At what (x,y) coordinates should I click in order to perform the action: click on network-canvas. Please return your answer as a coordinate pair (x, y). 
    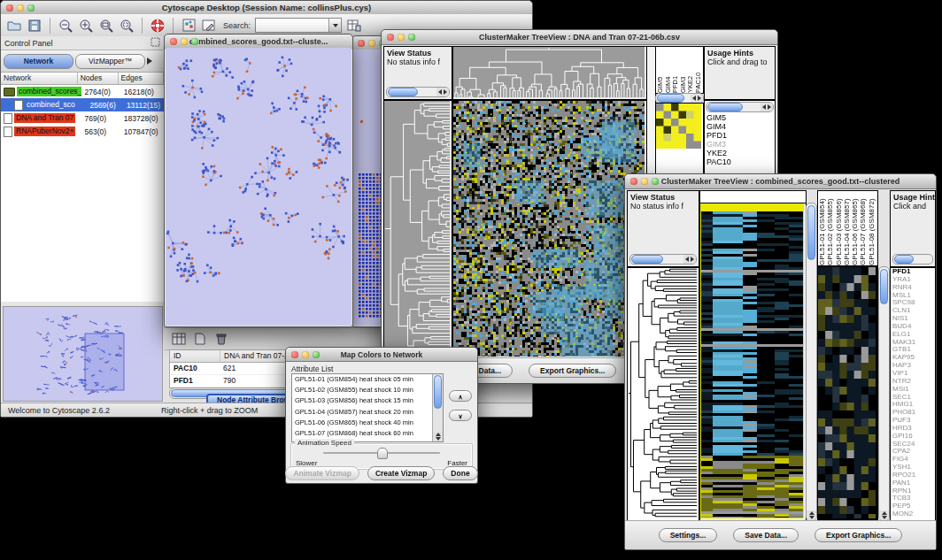
    Looking at the image, I should click on (259, 186).